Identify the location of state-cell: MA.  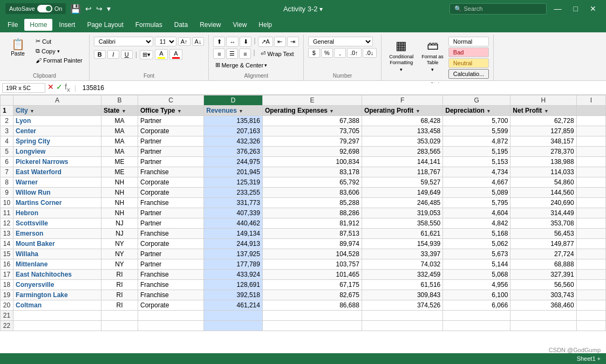
(120, 152).